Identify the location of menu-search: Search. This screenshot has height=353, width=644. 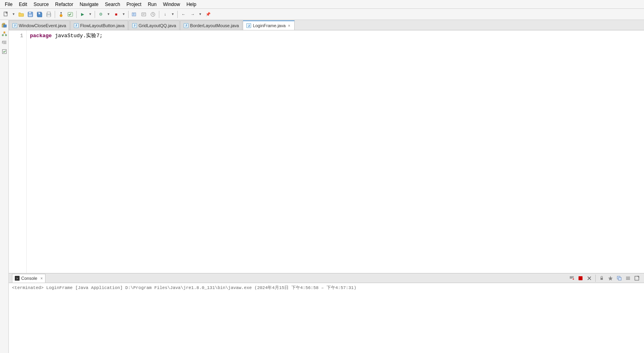
(113, 4).